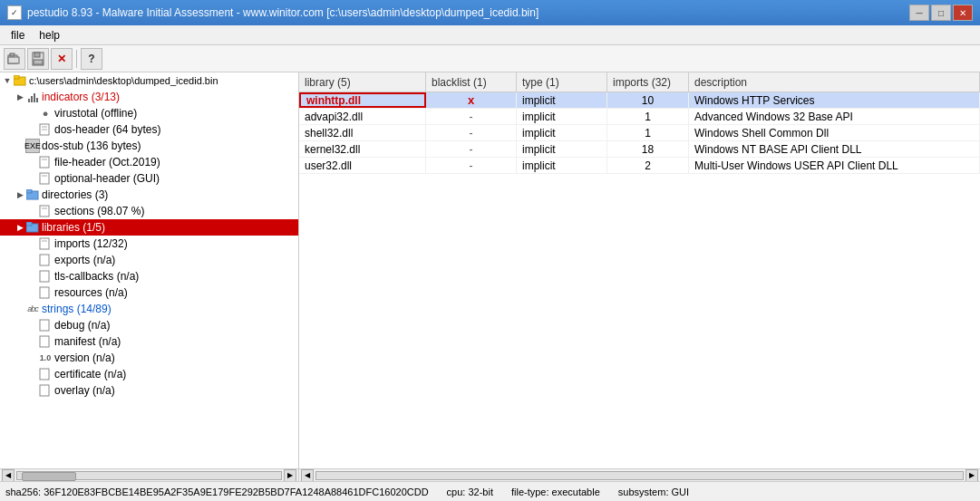 This screenshot has width=980, height=501. Describe the element at coordinates (73, 227) in the screenshot. I see `libraries-label: libraries (1/5)` at that location.